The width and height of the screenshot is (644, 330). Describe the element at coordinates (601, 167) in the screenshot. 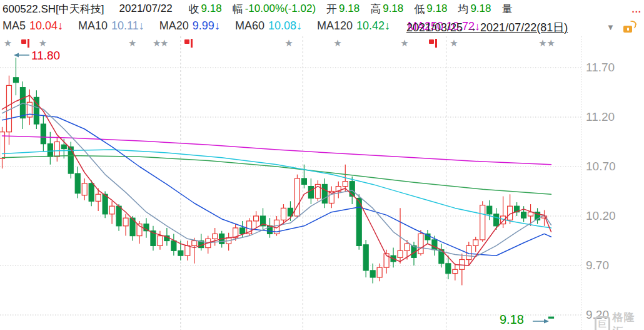

I see `y-axis-label: 10.70` at that location.